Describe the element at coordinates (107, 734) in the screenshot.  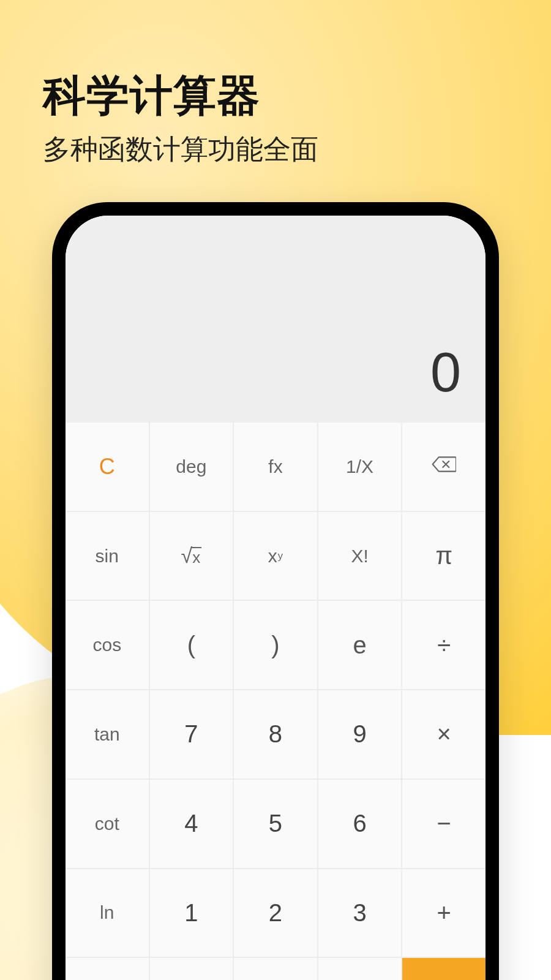
I see `key-tan: tan` at that location.